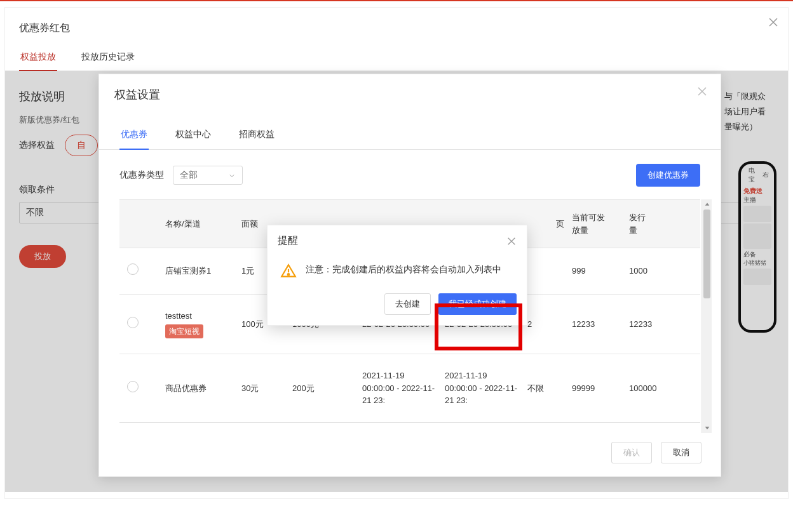  What do you see at coordinates (200, 389) in the screenshot?
I see `row-name: 商品优惠券` at bounding box center [200, 389].